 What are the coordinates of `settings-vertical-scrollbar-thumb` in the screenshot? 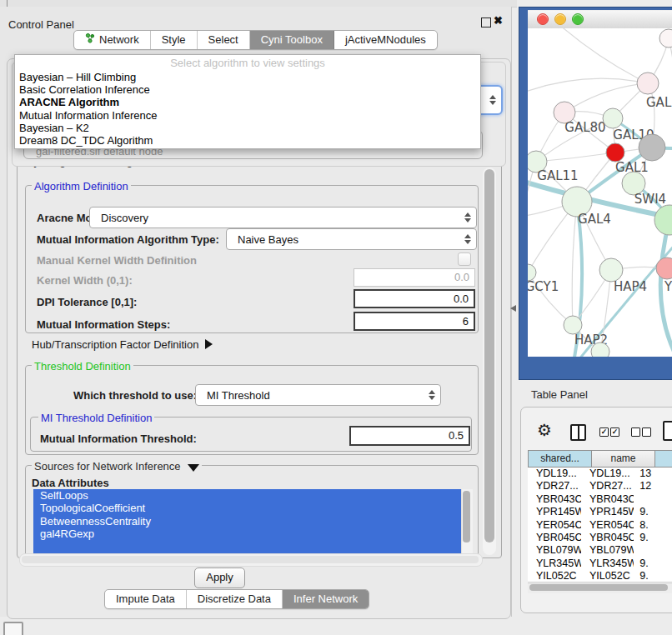 It's located at (489, 356).